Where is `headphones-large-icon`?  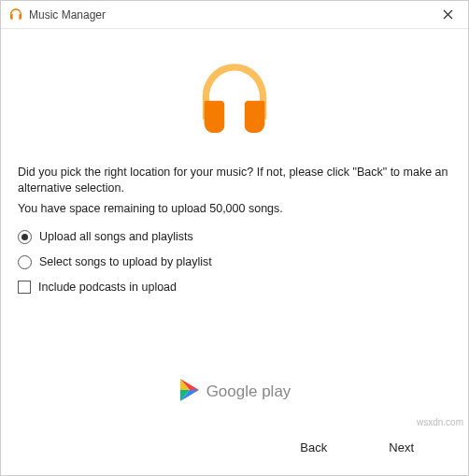
headphones-large-icon is located at coordinates (234, 101).